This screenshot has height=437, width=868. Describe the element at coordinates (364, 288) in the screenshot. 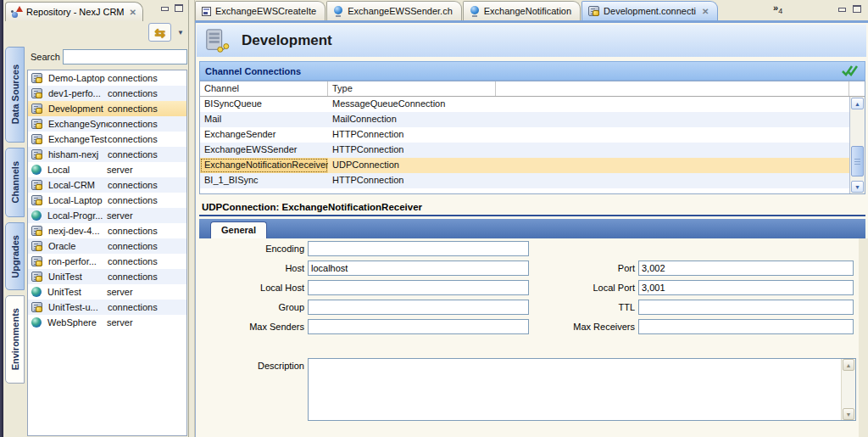

I see `form-field: Local Host` at that location.